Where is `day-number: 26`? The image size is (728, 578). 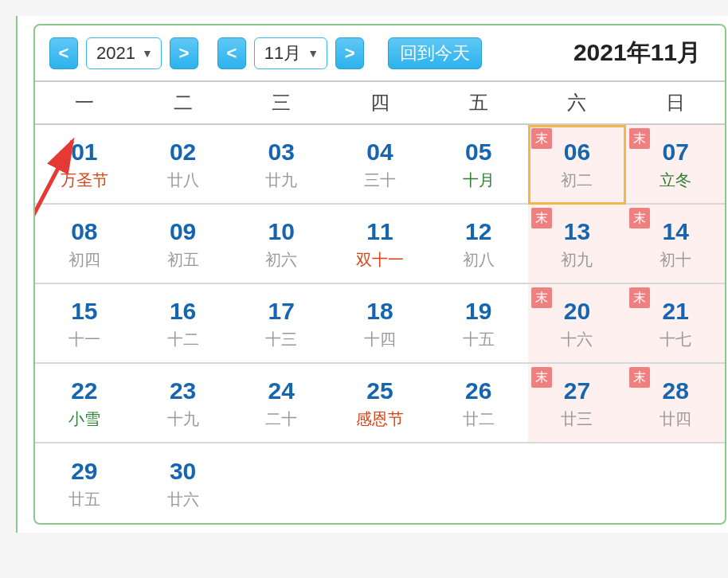
day-number: 26 is located at coordinates (478, 391).